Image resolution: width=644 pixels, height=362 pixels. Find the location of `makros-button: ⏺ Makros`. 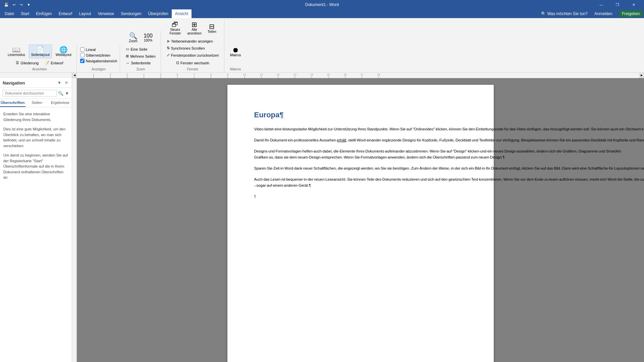

makros-button: ⏺ Makros is located at coordinates (235, 52).